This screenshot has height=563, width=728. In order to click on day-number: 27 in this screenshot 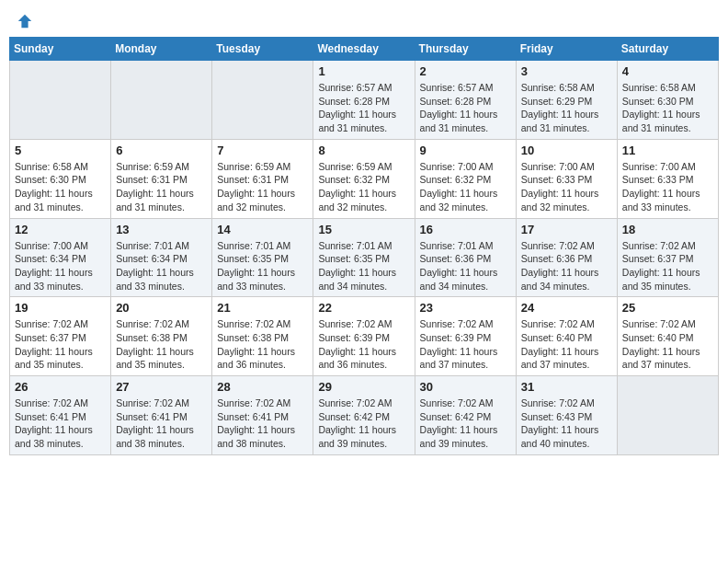, I will do `click(162, 386)`.